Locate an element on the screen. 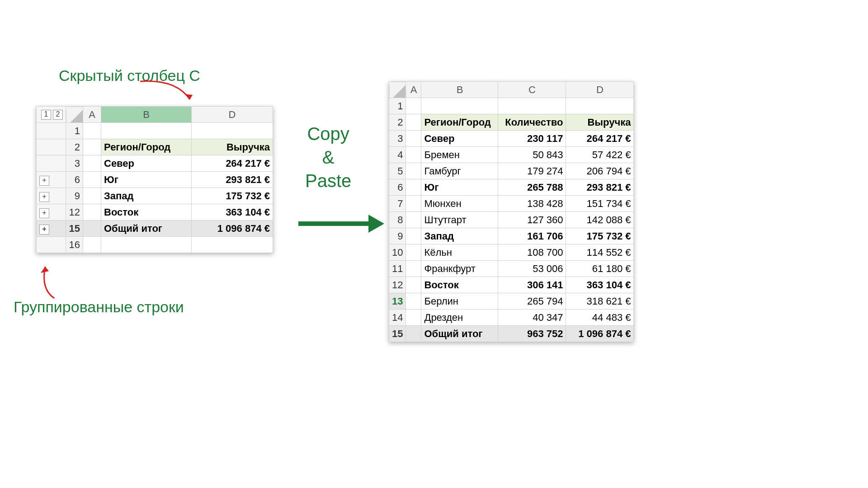  cell: 50 843 is located at coordinates (532, 155).